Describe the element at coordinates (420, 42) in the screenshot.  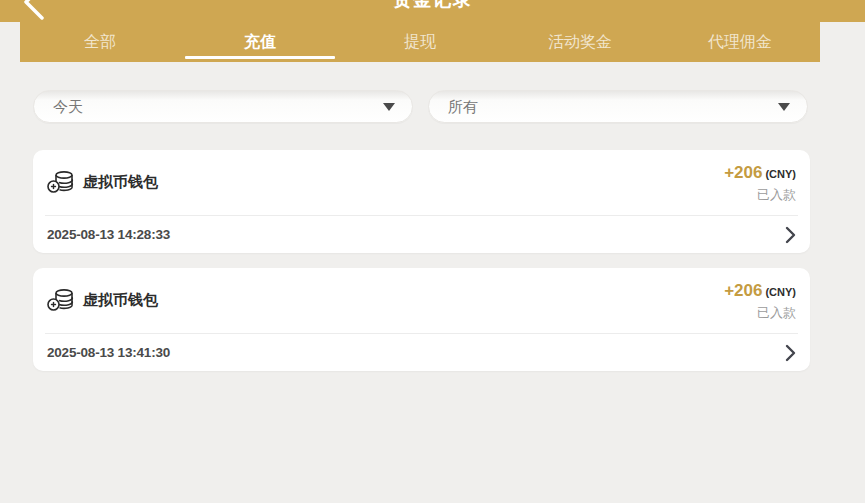
I see `tab-bar: 全部 充值 提现 活动奖金 代理佣金` at that location.